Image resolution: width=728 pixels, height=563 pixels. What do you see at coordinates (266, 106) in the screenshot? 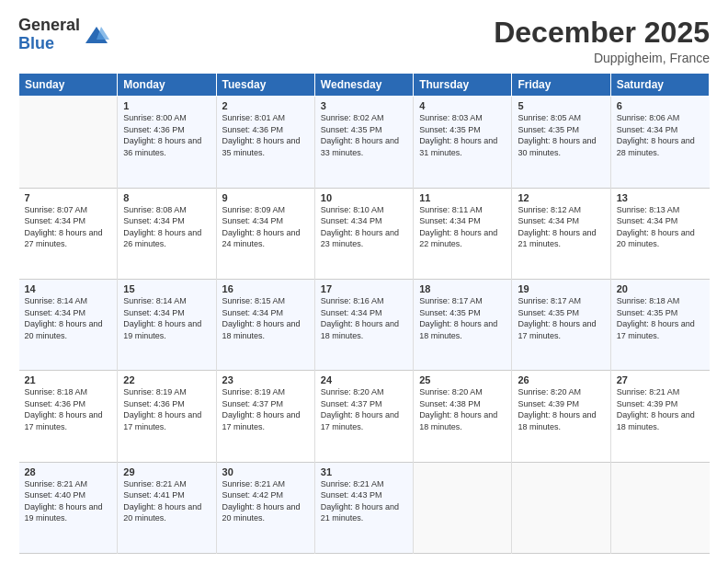
I see `day-number: 2` at bounding box center [266, 106].